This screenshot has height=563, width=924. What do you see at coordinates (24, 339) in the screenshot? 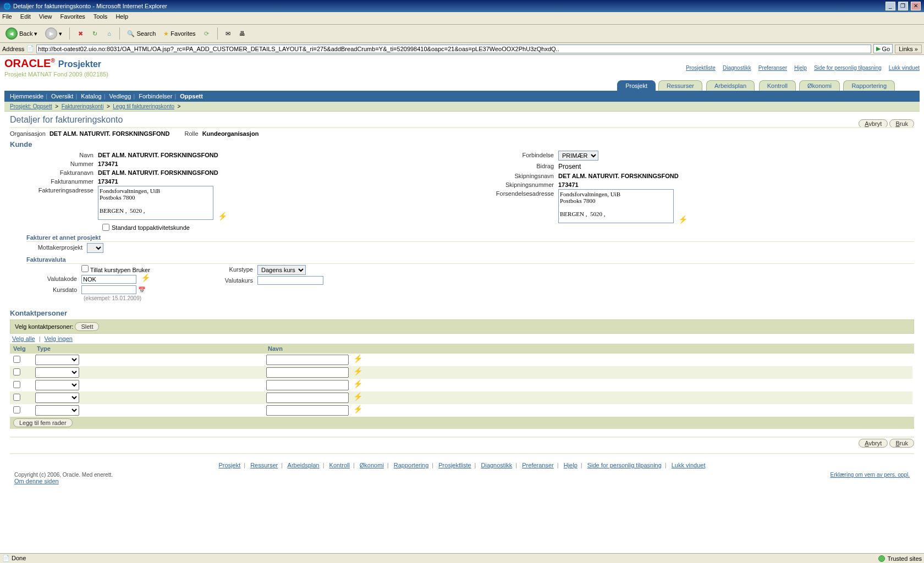
I see `velg-alle-link: Velg alle` at bounding box center [24, 339].